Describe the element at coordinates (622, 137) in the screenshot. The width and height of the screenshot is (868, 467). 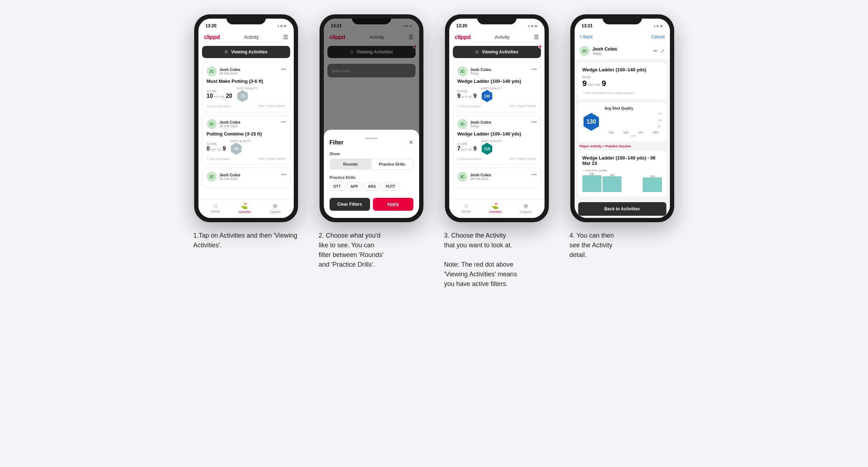
I see `step-4-col: 13:21 ▪ ≈ ▪▪ < Back Cancel JC` at that location.